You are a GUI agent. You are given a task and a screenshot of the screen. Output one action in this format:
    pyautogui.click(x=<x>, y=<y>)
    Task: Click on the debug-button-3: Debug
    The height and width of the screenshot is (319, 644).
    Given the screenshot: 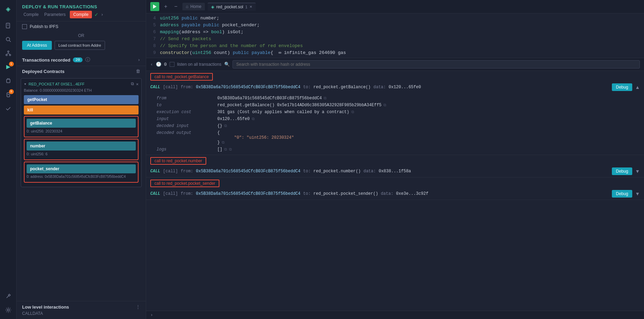 What is the action you would take?
    pyautogui.click(x=622, y=194)
    